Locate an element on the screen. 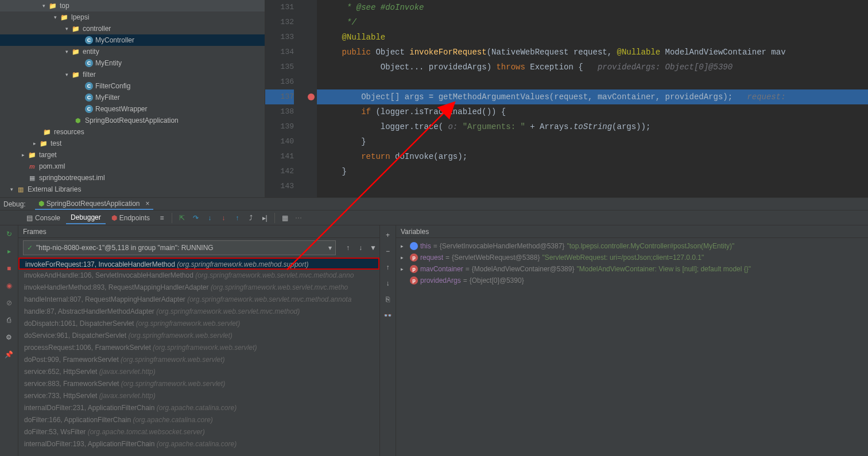  project-tree: ▾ 📁 top ▾ 📁 lpepsi ▾ 📁 controller C MyCo… is located at coordinates (133, 99).